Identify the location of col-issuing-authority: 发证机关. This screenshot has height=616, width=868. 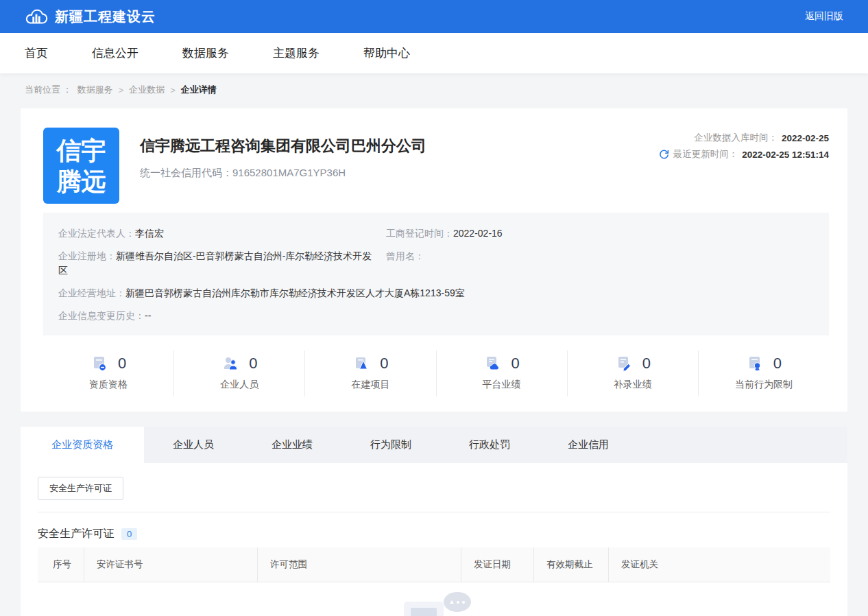
(719, 565).